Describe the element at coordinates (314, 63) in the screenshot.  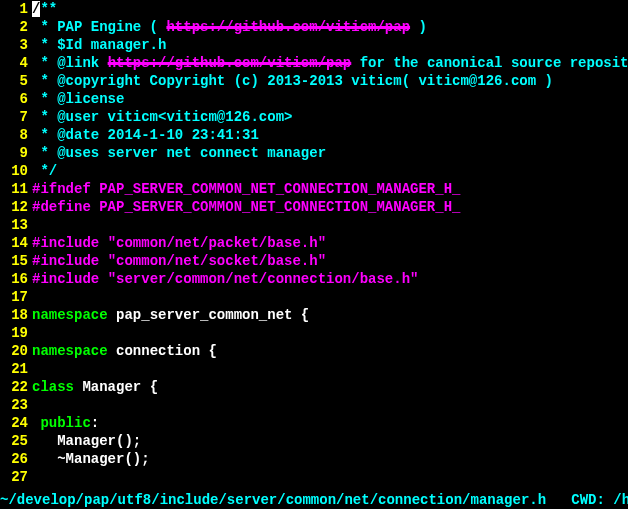
I see `code-line: 4 * @link https://github.com/viticm/pap …` at that location.